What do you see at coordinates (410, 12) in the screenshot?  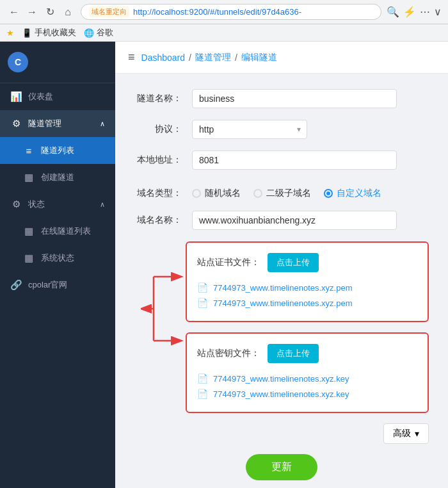 I see `lightning-icon: ⚡` at bounding box center [410, 12].